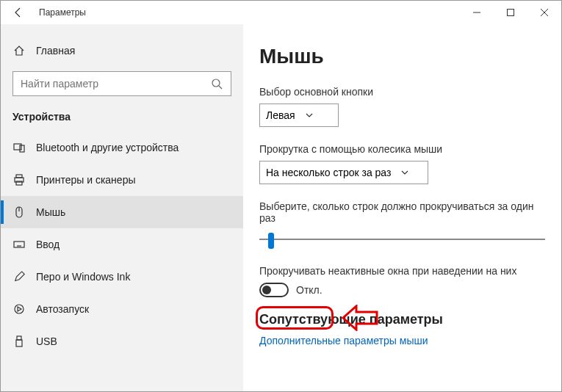 Image resolution: width=562 pixels, height=392 pixels. What do you see at coordinates (19, 51) in the screenshot?
I see `home-icon` at bounding box center [19, 51].